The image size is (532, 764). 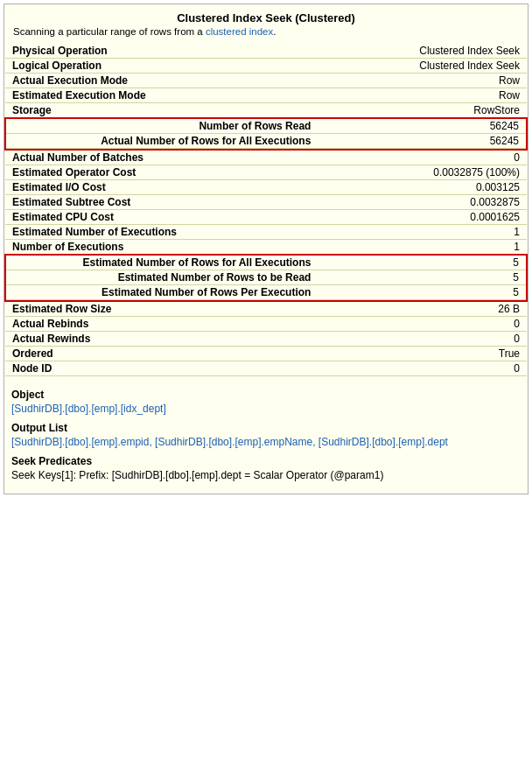 I want to click on property-label: Actual Number of Batches, so click(x=162, y=158).